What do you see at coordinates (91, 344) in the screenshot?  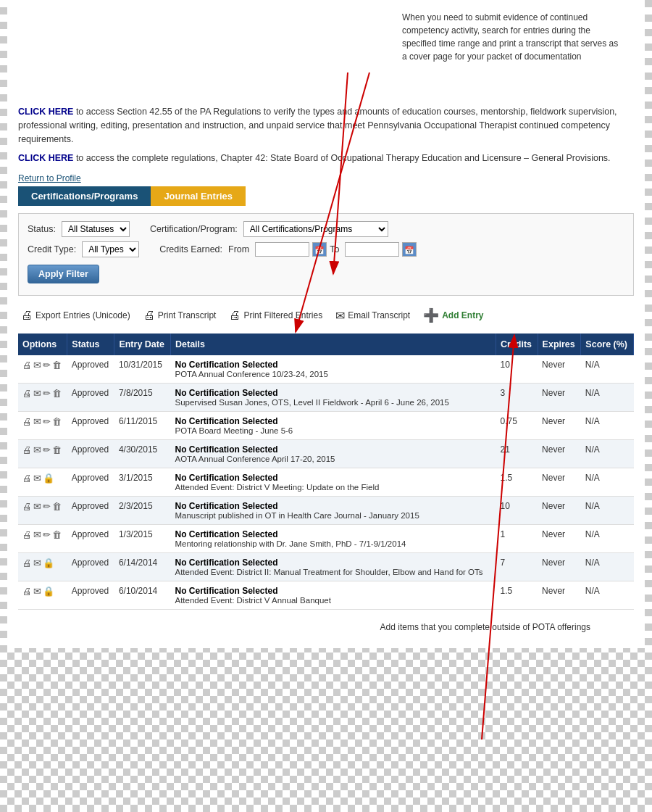 I see `col-status: Status` at bounding box center [91, 344].